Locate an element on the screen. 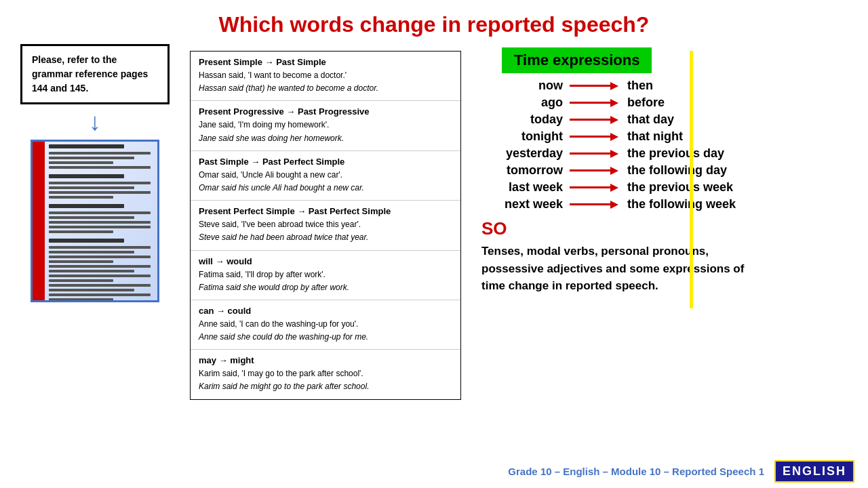 This screenshot has width=868, height=488. time-right-3: that night is located at coordinates (654, 137).